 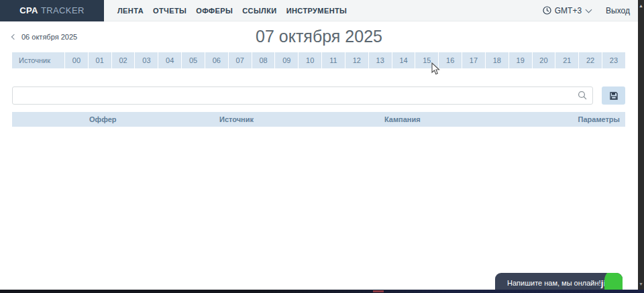 What do you see at coordinates (240, 60) in the screenshot?
I see `hour-cell: 07` at bounding box center [240, 60].